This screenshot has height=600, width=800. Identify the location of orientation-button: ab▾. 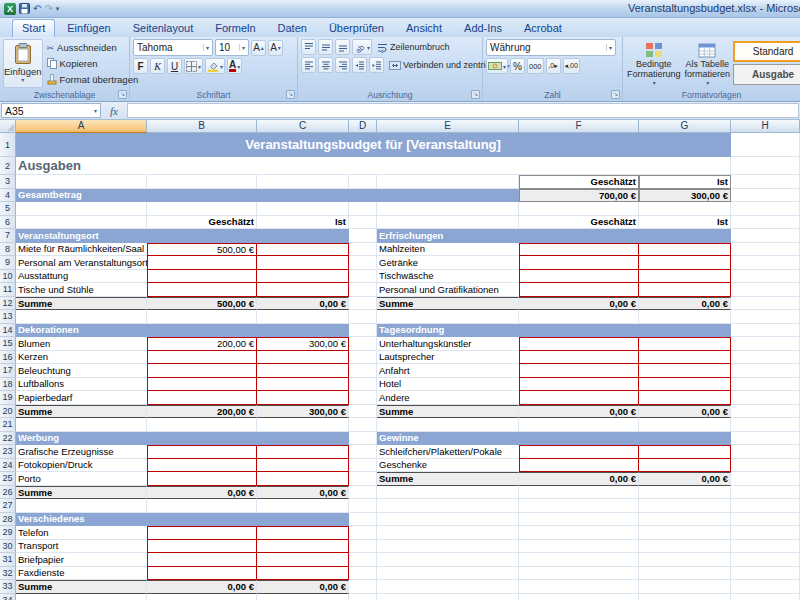
(362, 47).